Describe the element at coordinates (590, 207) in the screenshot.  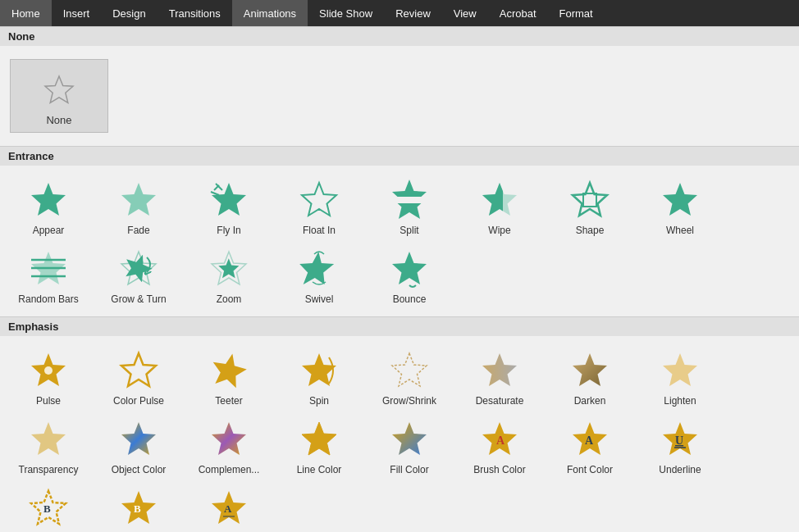
I see `anim-shape: Shape` at that location.